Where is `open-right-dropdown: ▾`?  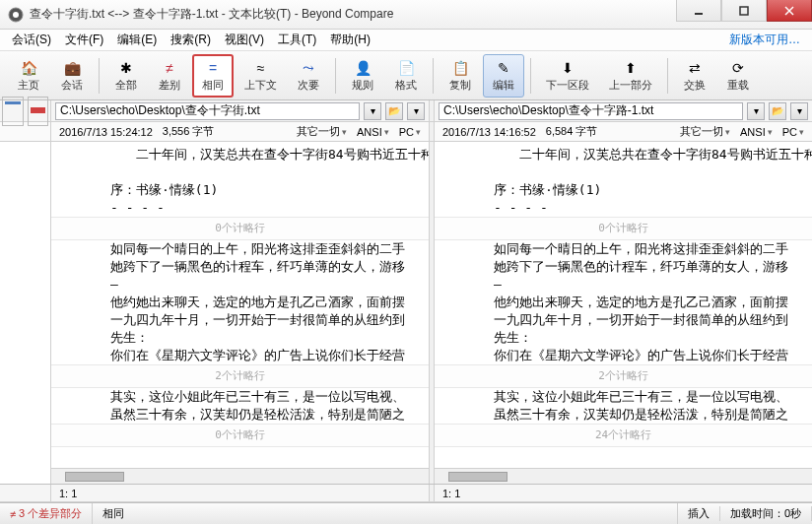
open-right-dropdown: ▾ is located at coordinates (799, 111).